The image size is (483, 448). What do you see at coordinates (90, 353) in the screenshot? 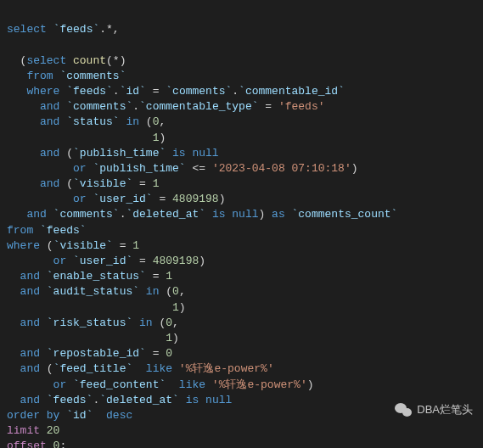
I see `code-line: and `repostable_id` = 0` at bounding box center [90, 353].